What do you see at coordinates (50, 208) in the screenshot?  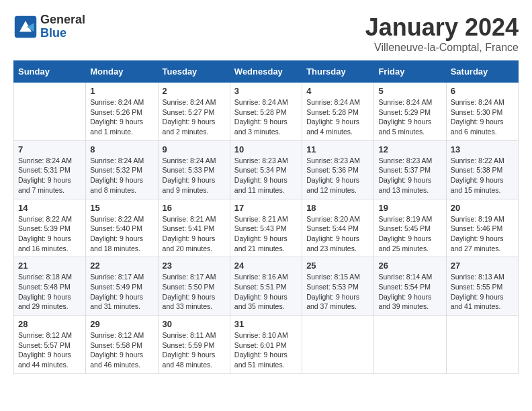 I see `day-number: 14` at bounding box center [50, 208].